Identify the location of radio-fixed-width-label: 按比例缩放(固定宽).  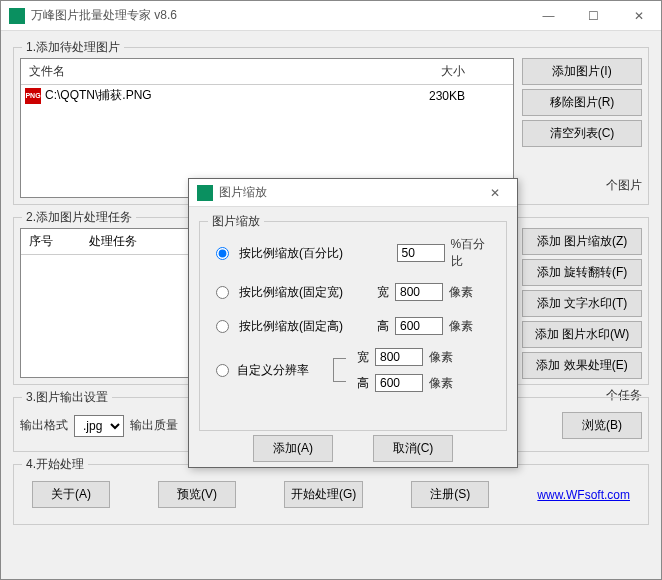
(305, 292).